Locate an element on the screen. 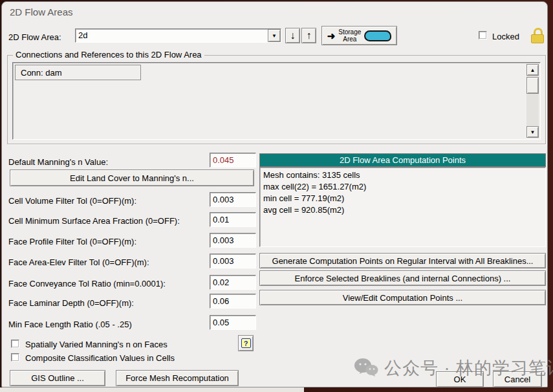  mesh-info-box: Mesh contains: 3135 cells max cell(22) =… is located at coordinates (402, 207).